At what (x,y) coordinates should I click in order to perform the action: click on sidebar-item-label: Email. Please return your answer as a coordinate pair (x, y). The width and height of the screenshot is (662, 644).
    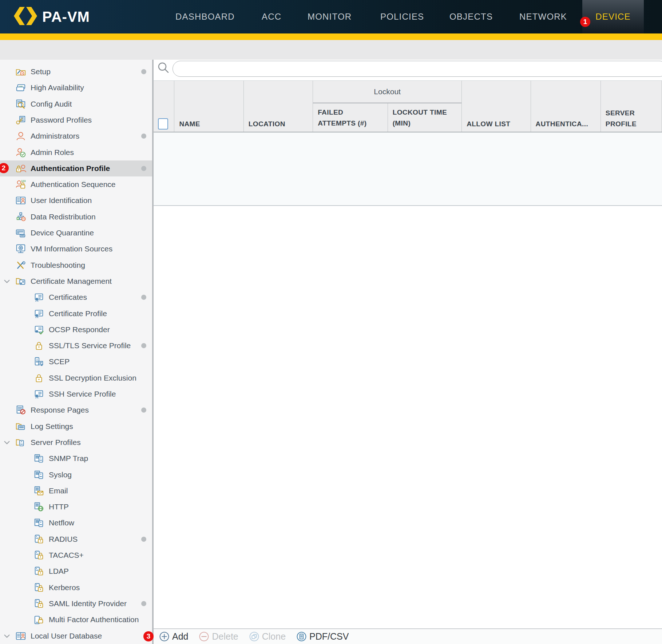
    Looking at the image, I should click on (58, 491).